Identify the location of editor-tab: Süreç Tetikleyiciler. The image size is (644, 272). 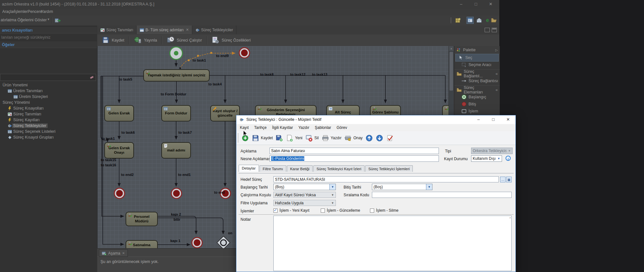
(214, 30).